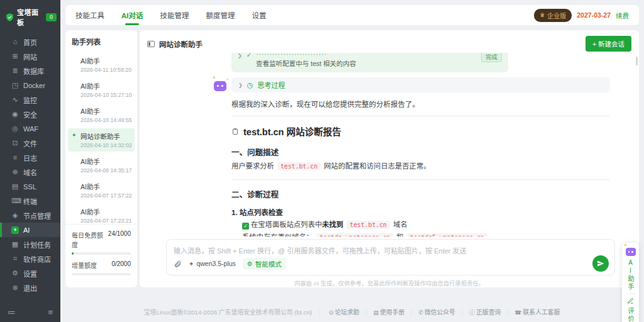 This screenshot has width=644, height=322. I want to click on tab-AI对话: AI对话, so click(132, 15).